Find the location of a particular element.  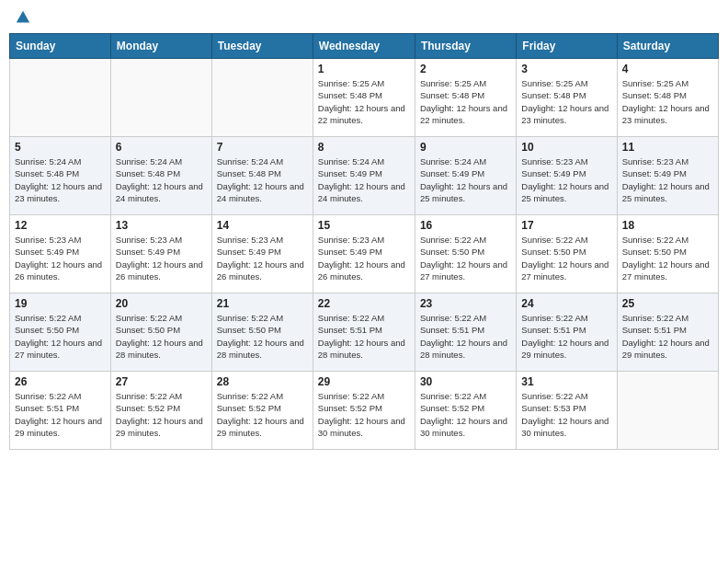

calendar-cell-day: 29Sunrise: 5:22 AMSunset: 5:52 PMDayligh… is located at coordinates (364, 410).